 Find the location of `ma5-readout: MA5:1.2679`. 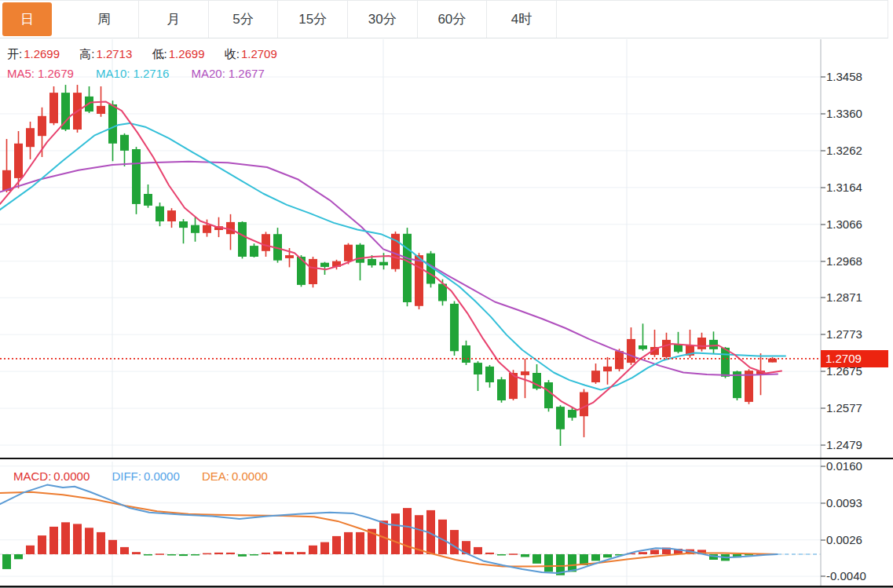

ma5-readout: MA5:1.2679 is located at coordinates (41, 74).